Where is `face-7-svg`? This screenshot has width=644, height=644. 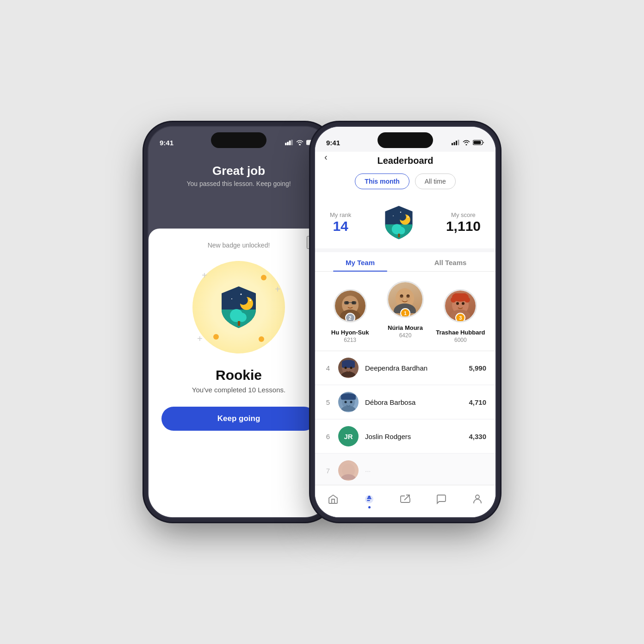 face-7-svg is located at coordinates (348, 471).